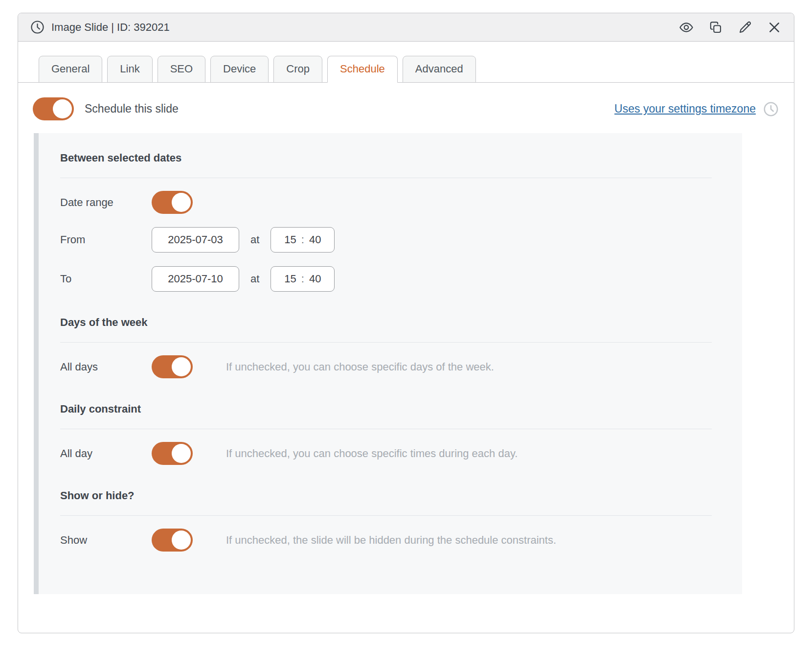 This screenshot has height=646, width=812. What do you see at coordinates (360, 367) in the screenshot?
I see `all-days-help-text: If unchecked, you can choose specific da…` at bounding box center [360, 367].